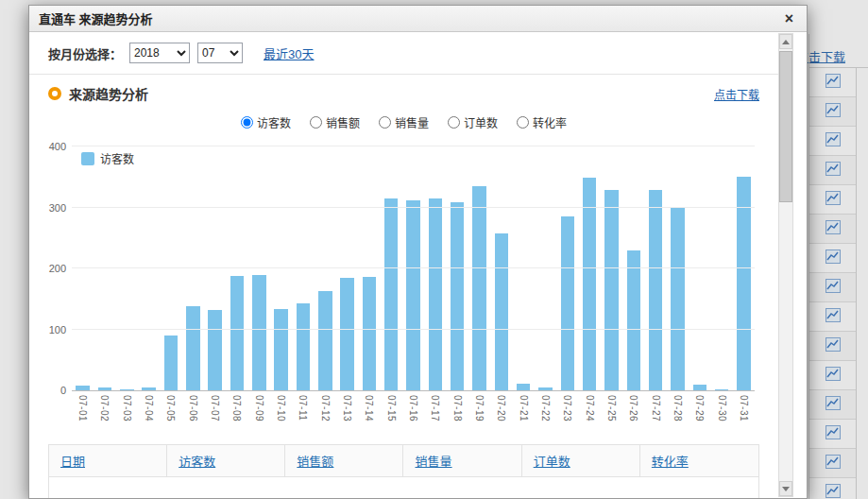 The image size is (868, 499). Describe the element at coordinates (786, 42) in the screenshot. I see `scroll-up-button` at that location.